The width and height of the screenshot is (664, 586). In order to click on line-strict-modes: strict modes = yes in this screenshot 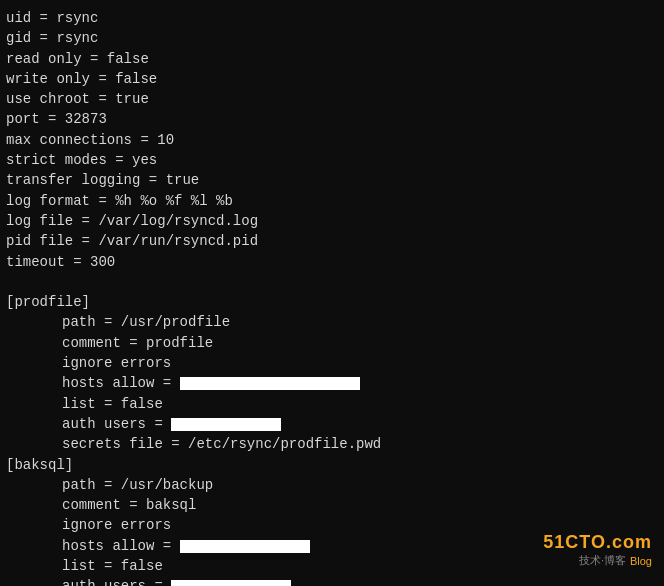, I will do `click(332, 160)`.